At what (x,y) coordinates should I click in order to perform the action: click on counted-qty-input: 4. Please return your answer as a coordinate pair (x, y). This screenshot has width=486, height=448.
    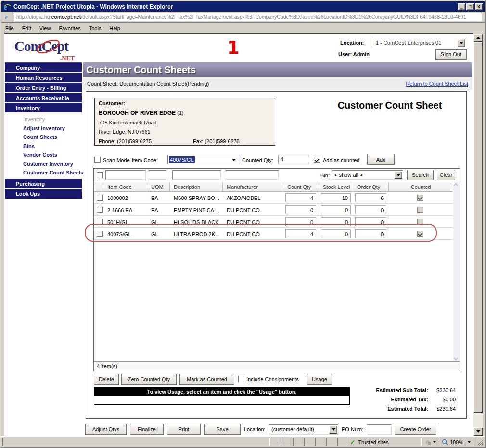
    Looking at the image, I should click on (294, 160).